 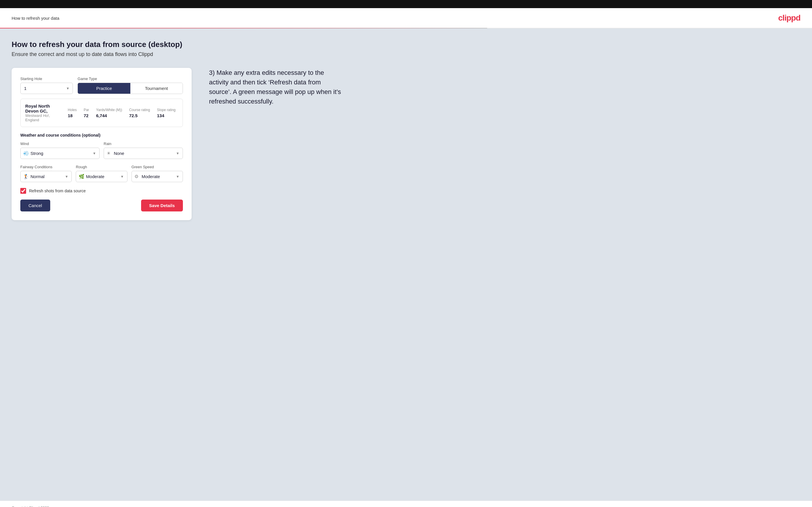 What do you see at coordinates (101, 167) in the screenshot?
I see `rough-label: Rough` at bounding box center [101, 167].